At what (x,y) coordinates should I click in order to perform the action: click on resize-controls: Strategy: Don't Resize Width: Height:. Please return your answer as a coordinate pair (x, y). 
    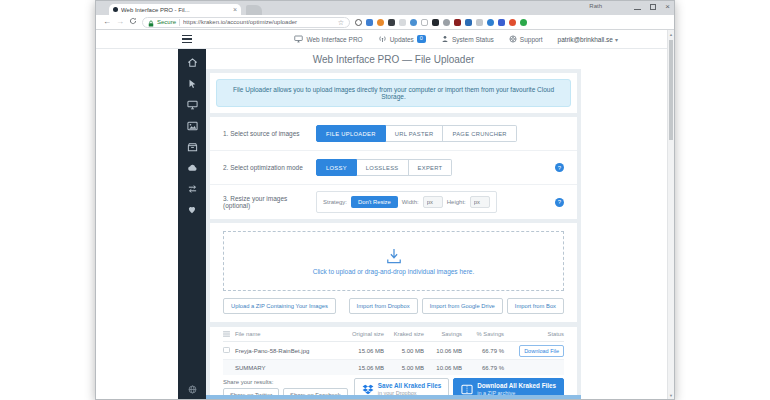
    Looking at the image, I should click on (406, 202).